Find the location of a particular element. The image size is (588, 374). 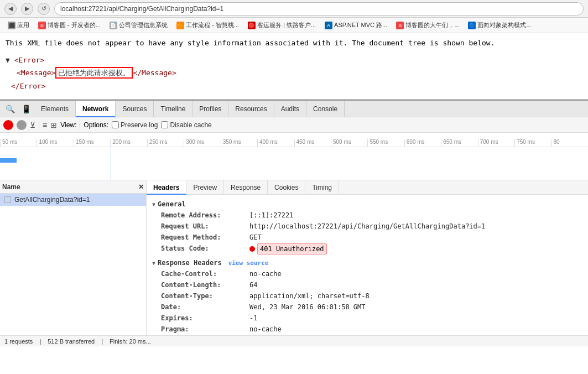

forward-button: ▶ is located at coordinates (27, 9).